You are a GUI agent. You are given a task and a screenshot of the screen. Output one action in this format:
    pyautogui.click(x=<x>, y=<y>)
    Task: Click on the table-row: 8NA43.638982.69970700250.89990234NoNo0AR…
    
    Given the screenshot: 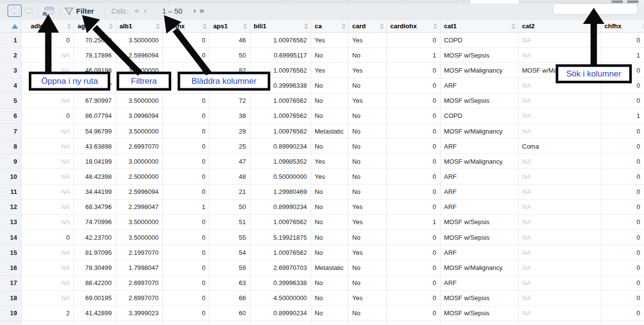 What is the action you would take?
    pyautogui.click(x=322, y=146)
    